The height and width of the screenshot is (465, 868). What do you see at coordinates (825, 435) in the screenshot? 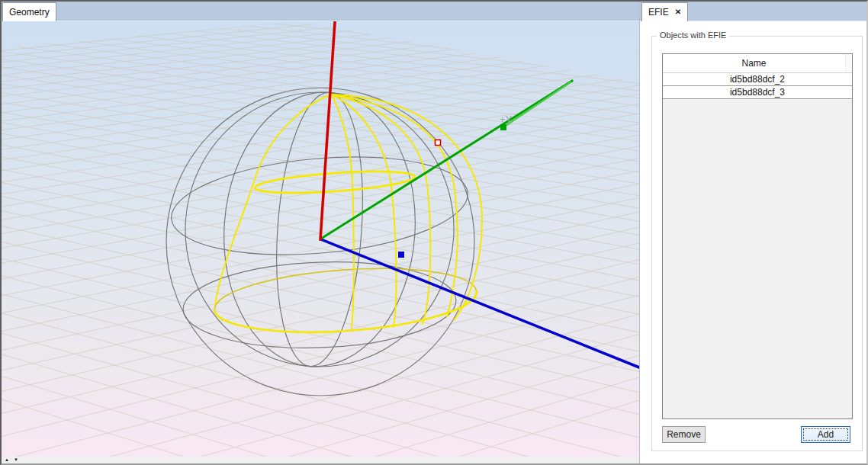
I see `add-button: Add` at bounding box center [825, 435].